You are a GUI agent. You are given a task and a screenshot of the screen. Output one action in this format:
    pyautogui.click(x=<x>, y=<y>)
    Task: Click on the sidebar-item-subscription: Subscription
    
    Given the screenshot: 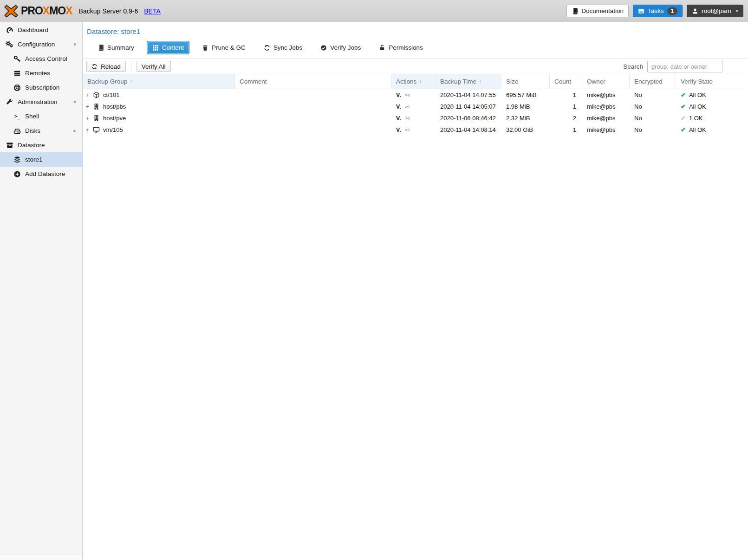 What is the action you would take?
    pyautogui.click(x=41, y=87)
    